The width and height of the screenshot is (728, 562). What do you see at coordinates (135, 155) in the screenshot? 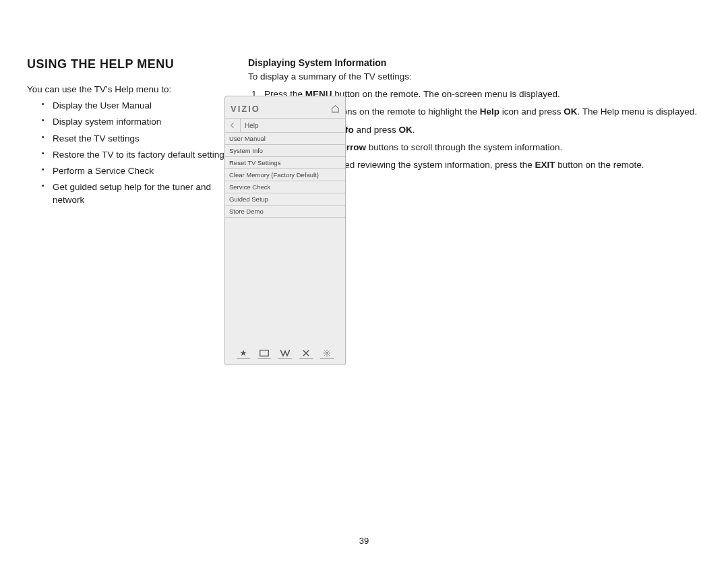
I see `bullet-item: Restore the TV to its factory default se…` at bounding box center [135, 155].